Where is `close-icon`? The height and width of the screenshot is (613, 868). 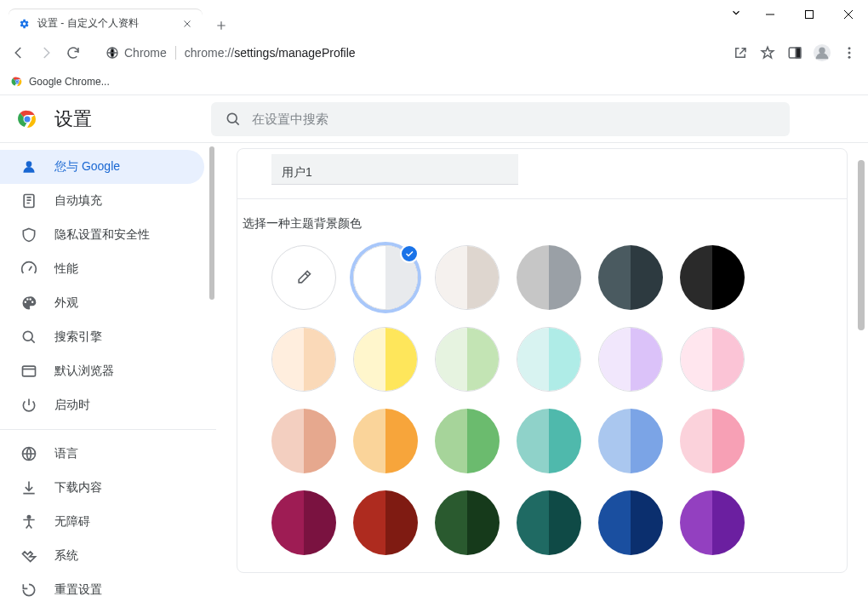 close-icon is located at coordinates (187, 24).